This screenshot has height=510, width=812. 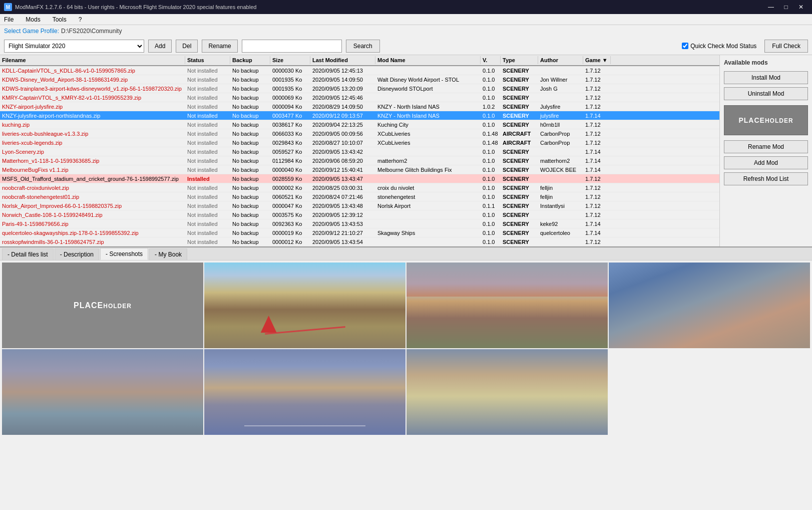 I want to click on table-row: KMRY-CaptainVTOL_s_KMRY-82-v1-01-1599055…, so click(x=359, y=98).